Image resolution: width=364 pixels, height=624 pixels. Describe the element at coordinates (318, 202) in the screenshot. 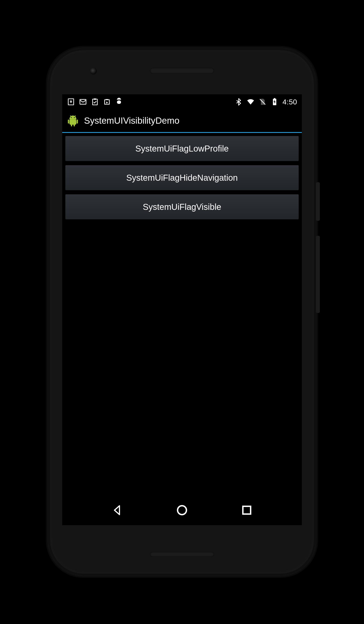

I see `power-button` at that location.